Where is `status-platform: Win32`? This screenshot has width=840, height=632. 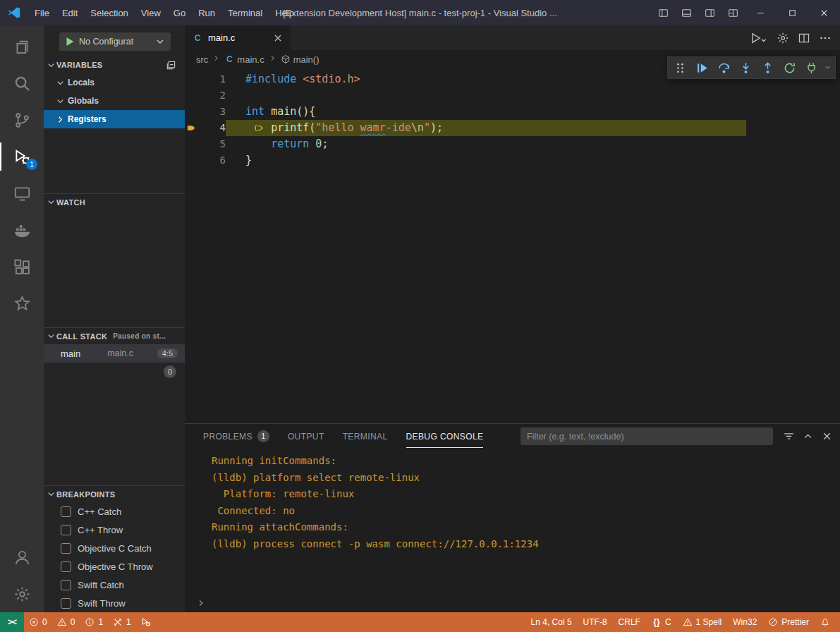 status-platform: Win32 is located at coordinates (745, 622).